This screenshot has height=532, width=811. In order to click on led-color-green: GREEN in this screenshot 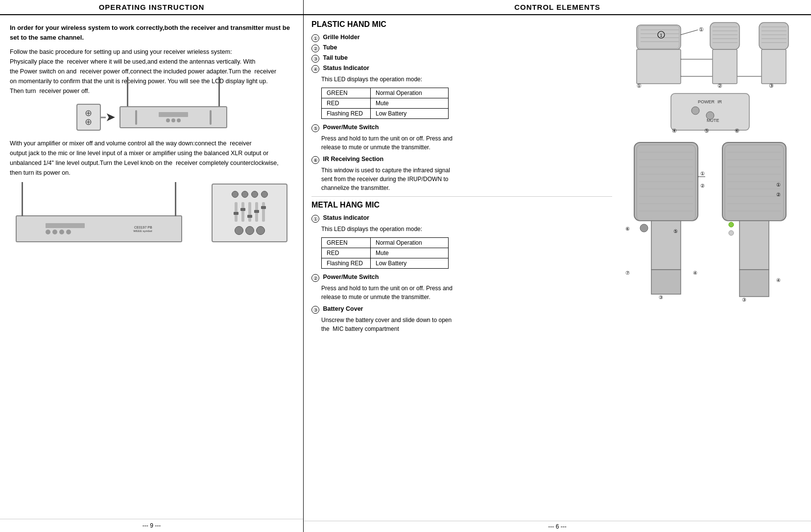, I will do `click(346, 93)`.